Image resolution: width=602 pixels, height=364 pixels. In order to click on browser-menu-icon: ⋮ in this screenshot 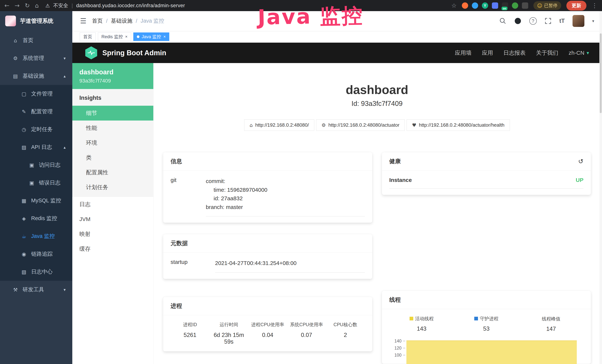, I will do `click(595, 5)`.